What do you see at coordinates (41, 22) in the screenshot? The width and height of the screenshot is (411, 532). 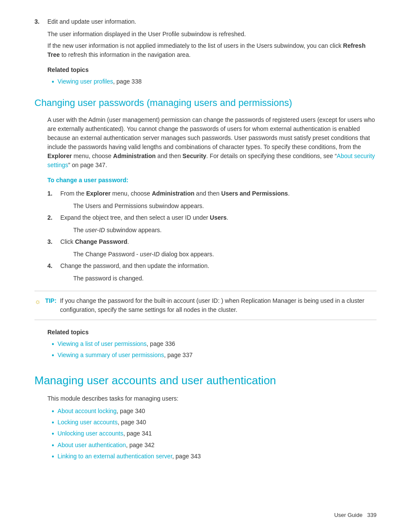 I see `step3-number: 3.` at bounding box center [41, 22].